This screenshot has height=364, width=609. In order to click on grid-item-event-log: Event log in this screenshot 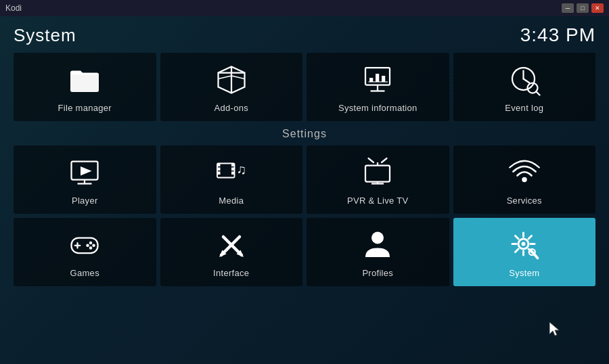, I will do `click(525, 87)`.